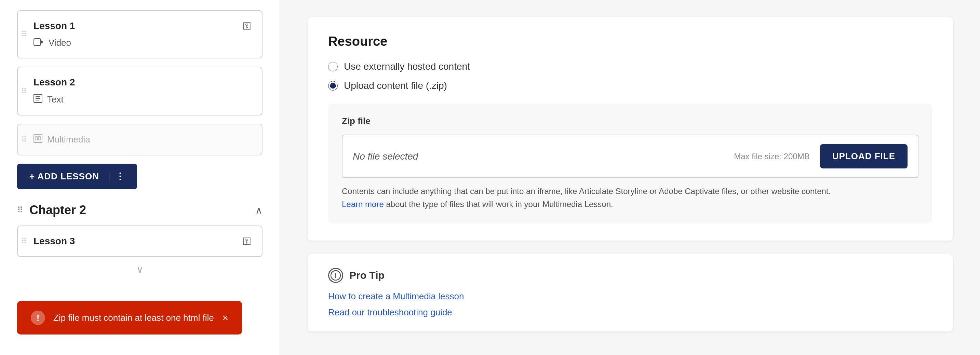 Image resolution: width=980 pixels, height=355 pixels. What do you see at coordinates (385, 157) in the screenshot?
I see `no-file-text: No file selected` at bounding box center [385, 157].